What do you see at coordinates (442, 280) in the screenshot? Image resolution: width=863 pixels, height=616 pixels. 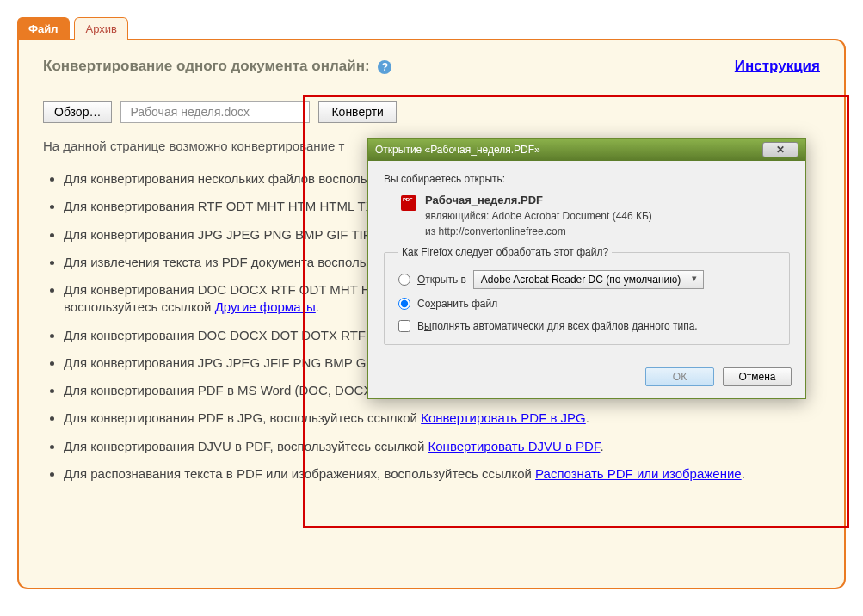 I see `open-with-label: Открыть в` at bounding box center [442, 280].